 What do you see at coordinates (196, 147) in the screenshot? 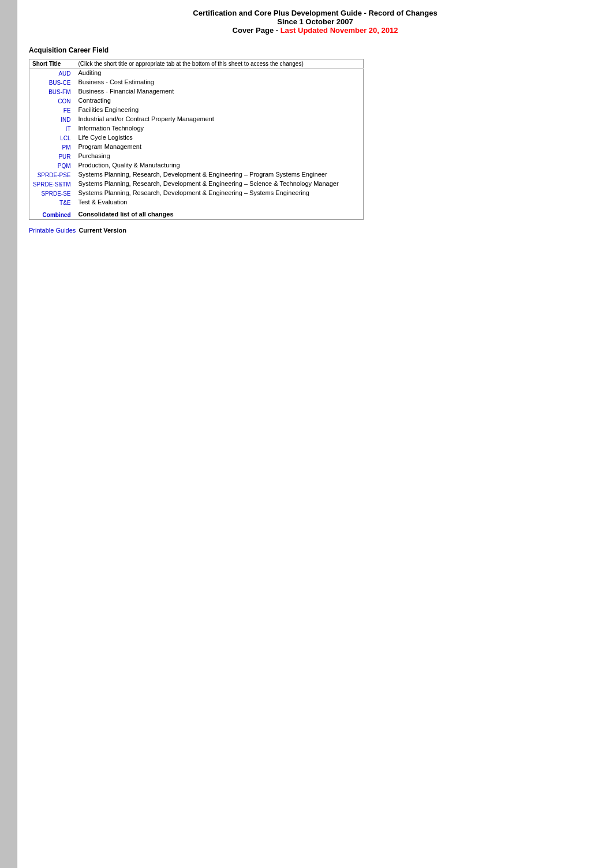
I see `table-row: PM Program Management` at bounding box center [196, 147].